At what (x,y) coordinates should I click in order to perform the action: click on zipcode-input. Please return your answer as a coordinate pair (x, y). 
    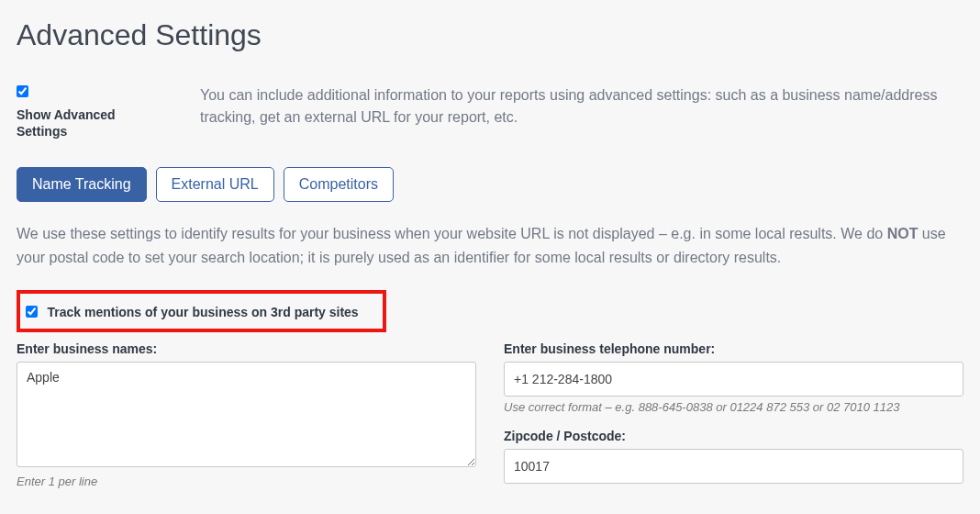
    Looking at the image, I should click on (734, 466).